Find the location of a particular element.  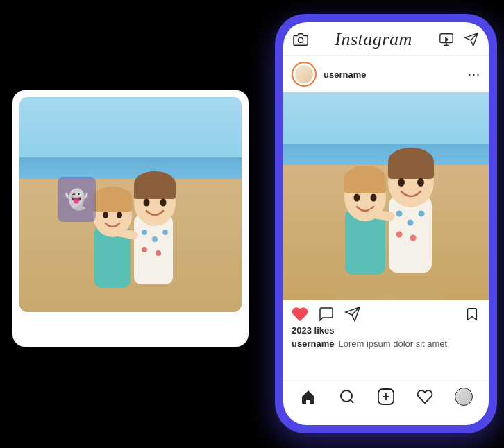

post-username: username is located at coordinates (396, 75).